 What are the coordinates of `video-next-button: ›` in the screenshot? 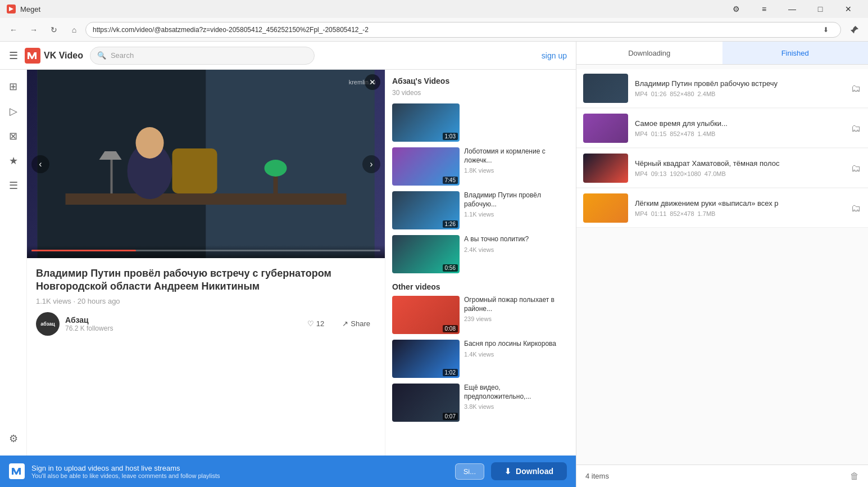 It's located at (371, 164).